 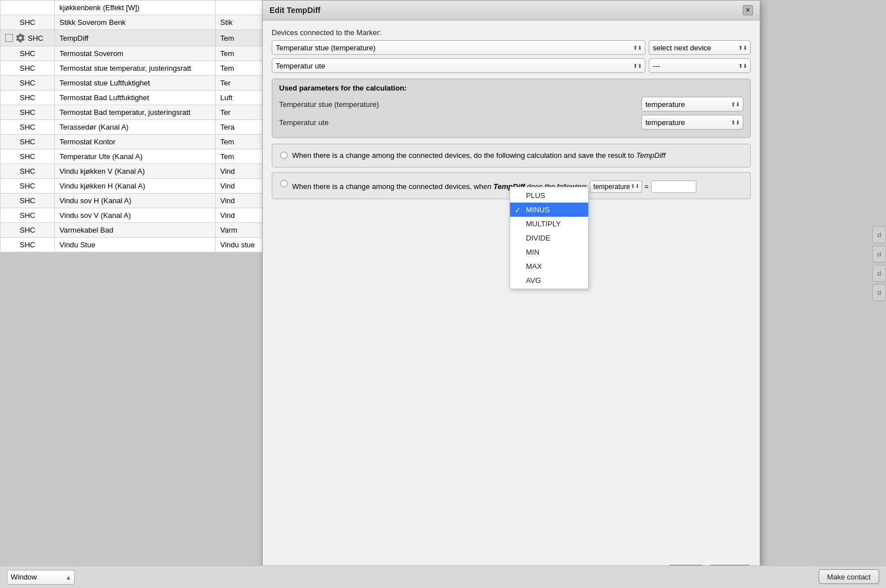 I want to click on table-row: SHC Termostat stue temperatur, justering…, so click(x=134, y=68).